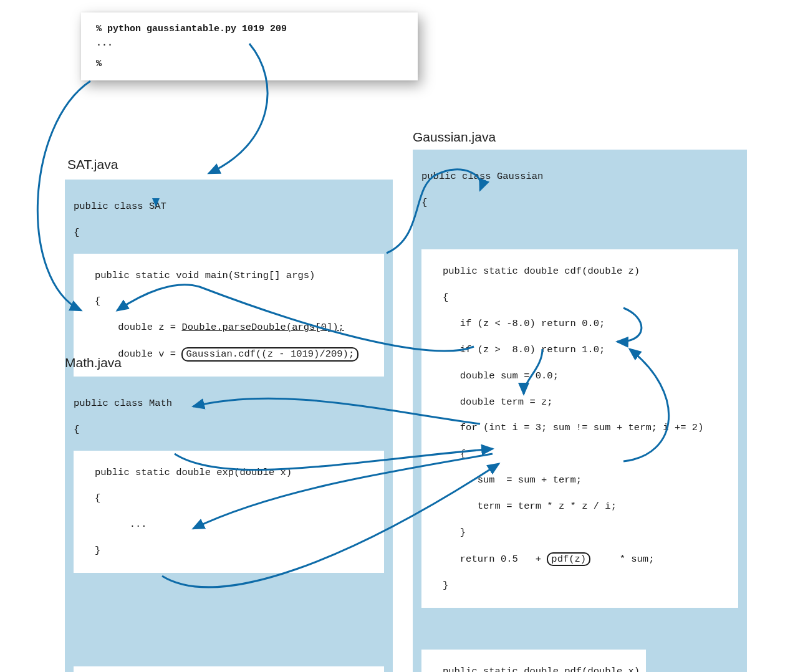  I want to click on terminal-box: % python gaussiantable.py 1019 209 ... %, so click(249, 46).